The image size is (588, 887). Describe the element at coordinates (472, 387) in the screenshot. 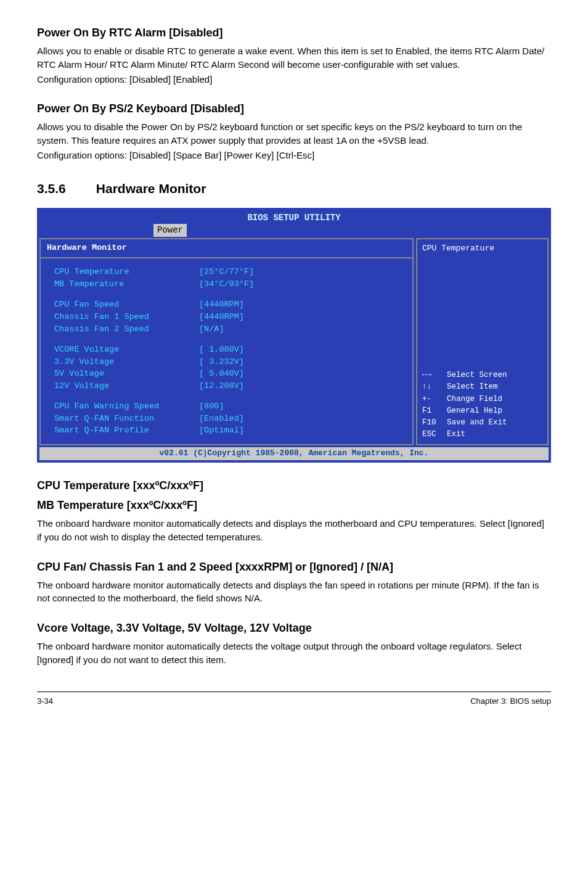

I see `bios-help-text: Select Item` at that location.